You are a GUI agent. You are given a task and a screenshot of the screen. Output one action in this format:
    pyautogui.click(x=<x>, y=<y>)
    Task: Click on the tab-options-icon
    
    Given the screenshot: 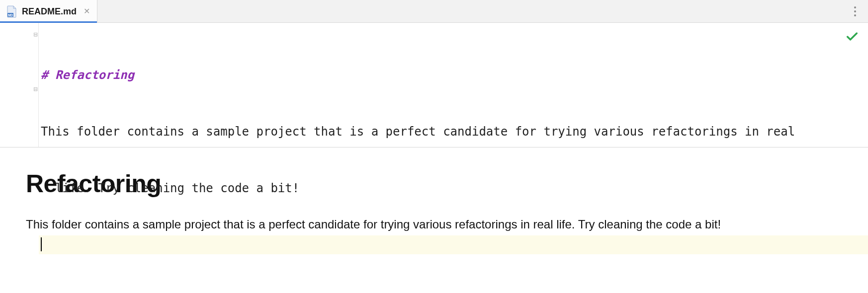 What is the action you would take?
    pyautogui.click(x=855, y=11)
    